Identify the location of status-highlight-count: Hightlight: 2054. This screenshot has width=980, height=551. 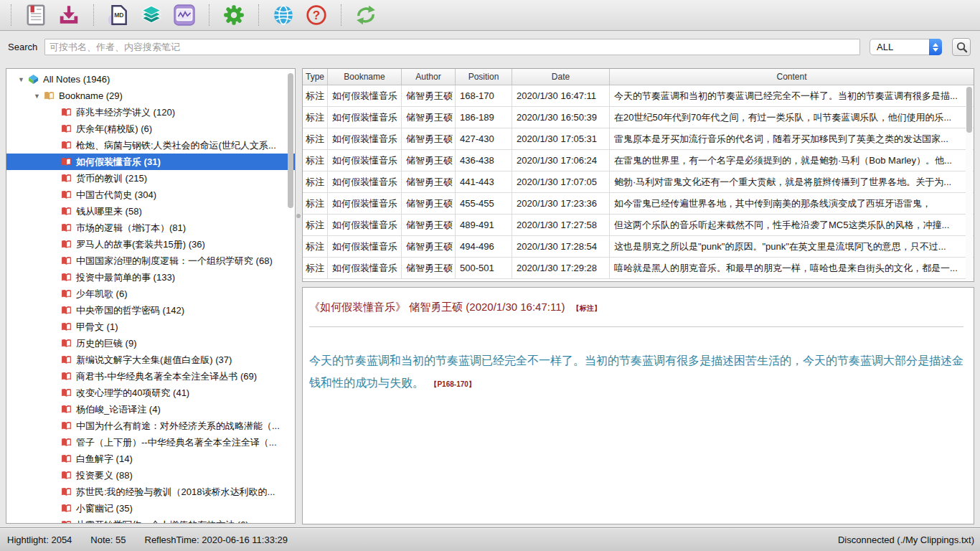
(39, 540).